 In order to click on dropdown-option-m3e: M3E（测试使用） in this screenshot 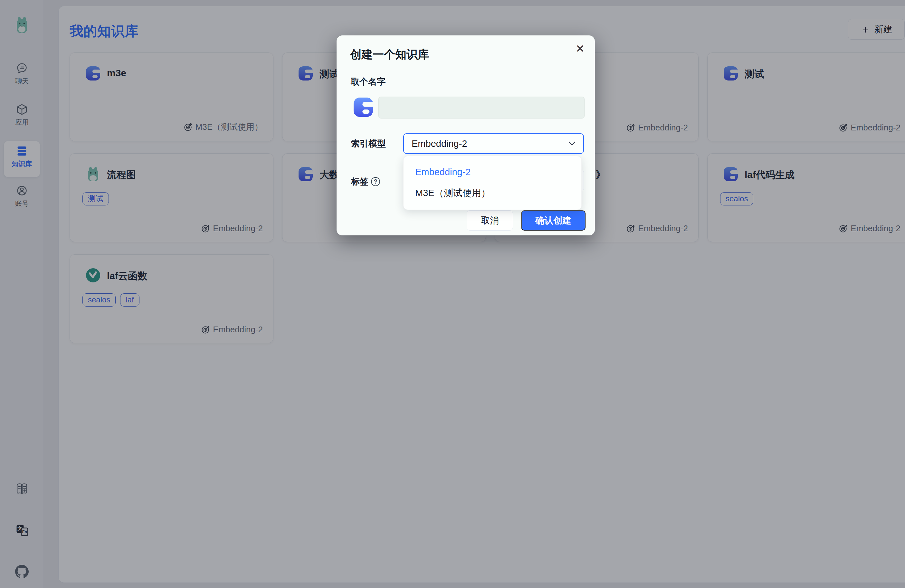, I will do `click(492, 193)`.